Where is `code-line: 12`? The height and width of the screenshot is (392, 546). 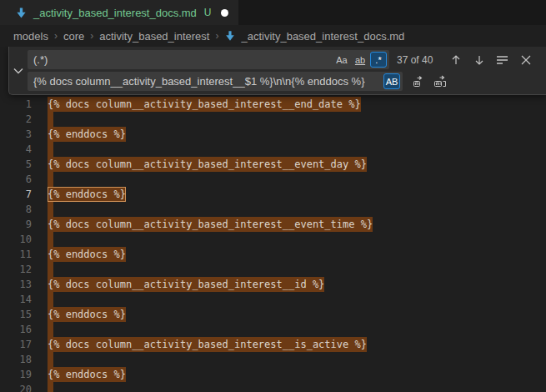
code-line: 12 is located at coordinates (273, 269).